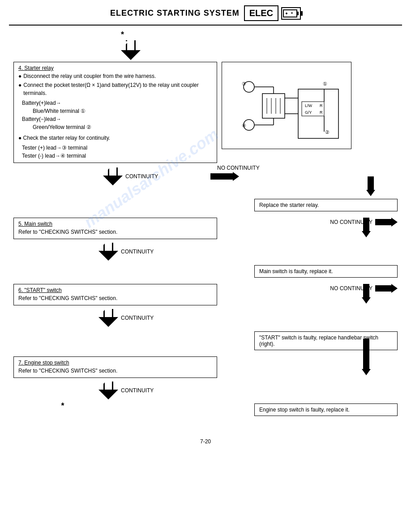  Describe the element at coordinates (261, 13) in the screenshot. I see `elec-badge: ELEC` at that location.